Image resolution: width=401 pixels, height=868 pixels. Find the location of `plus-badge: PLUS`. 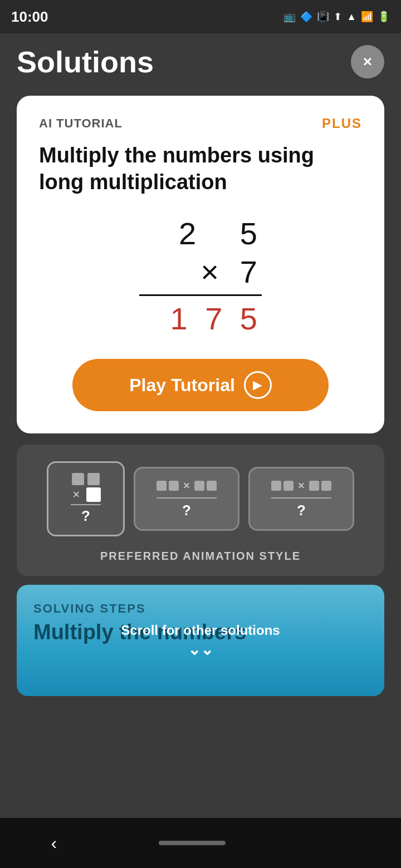

plus-badge: PLUS is located at coordinates (342, 124).